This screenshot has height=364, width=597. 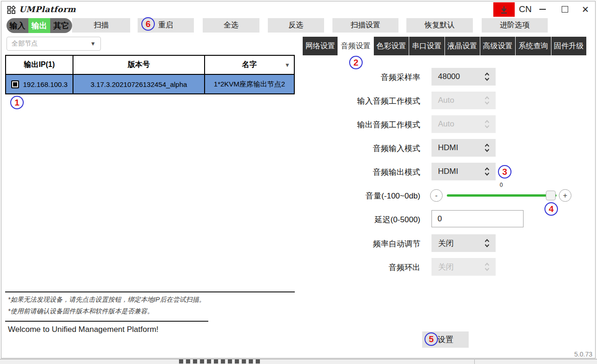 I want to click on volume-decrease-button: -, so click(x=436, y=195).